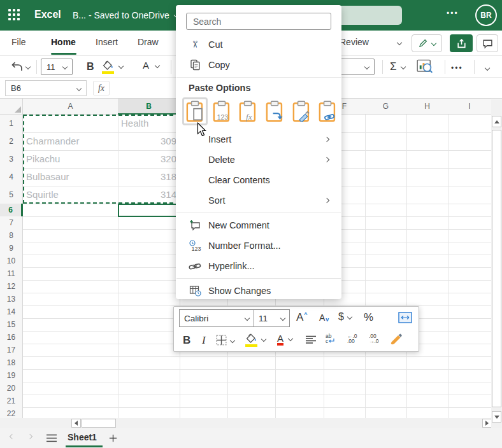  What do you see at coordinates (461, 43) in the screenshot?
I see `share-button` at bounding box center [461, 43].